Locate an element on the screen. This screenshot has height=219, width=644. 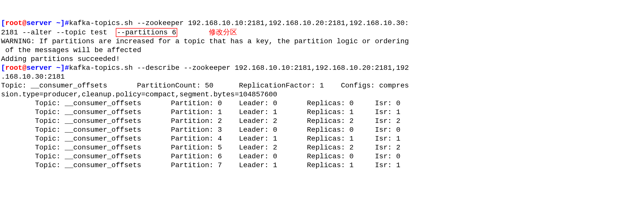
command-text-1a: kafka-topics.sh --zookeeper 192.168.10.1… is located at coordinates (239, 23).